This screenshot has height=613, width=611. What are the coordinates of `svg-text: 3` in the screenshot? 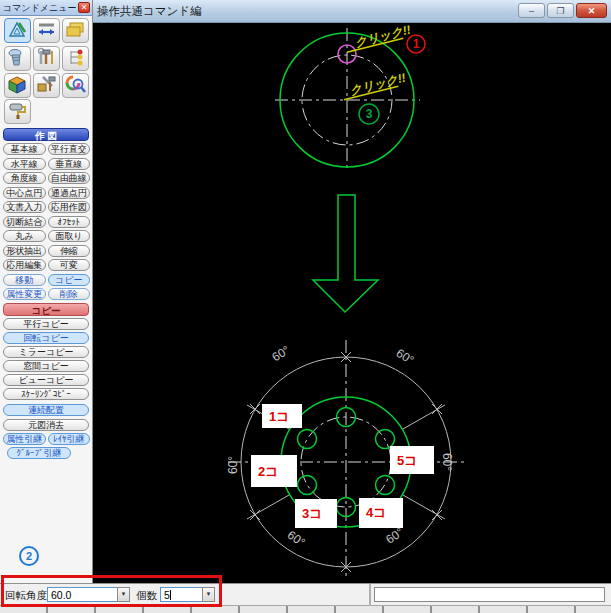 It's located at (370, 114).